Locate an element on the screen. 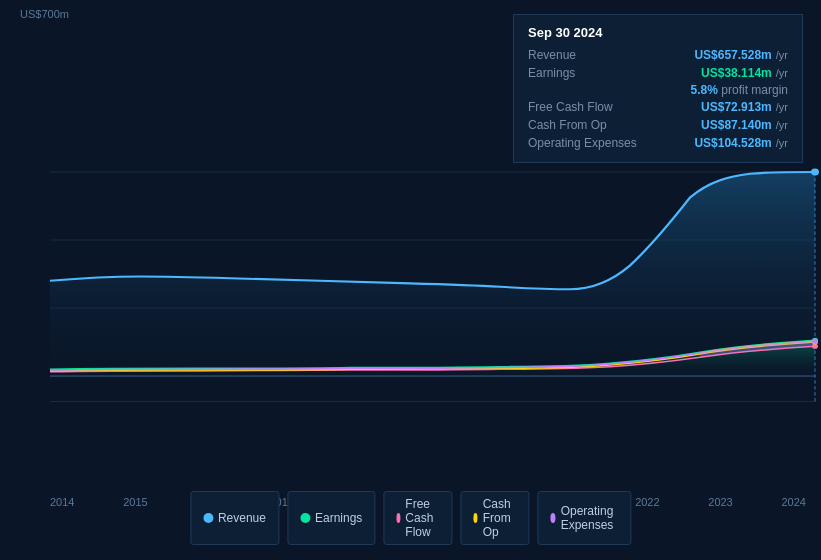  x-label-2014: 2014 is located at coordinates (62, 502).